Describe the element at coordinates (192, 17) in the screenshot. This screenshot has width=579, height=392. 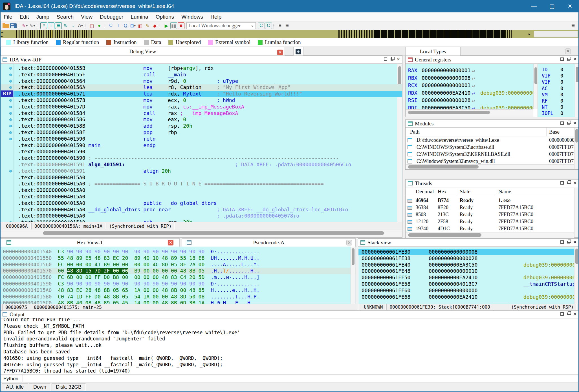
I see `menu-windows: Windows` at that location.